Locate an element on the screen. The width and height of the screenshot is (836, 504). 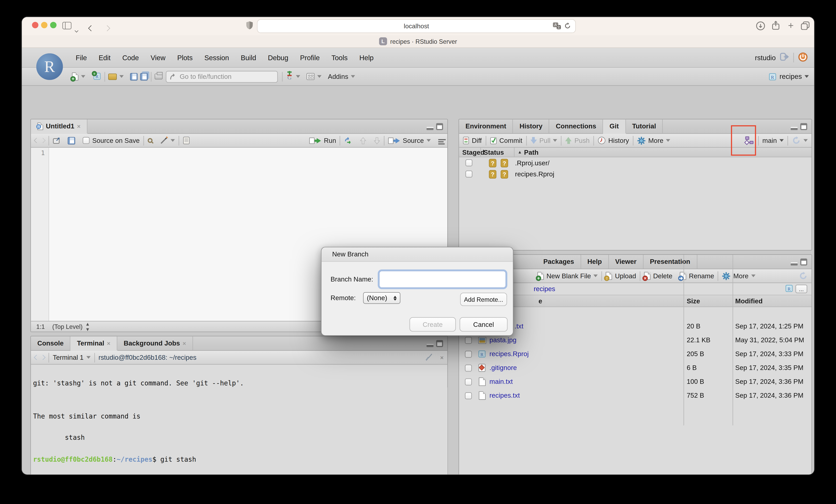
sign-out-icon is located at coordinates (784, 58).